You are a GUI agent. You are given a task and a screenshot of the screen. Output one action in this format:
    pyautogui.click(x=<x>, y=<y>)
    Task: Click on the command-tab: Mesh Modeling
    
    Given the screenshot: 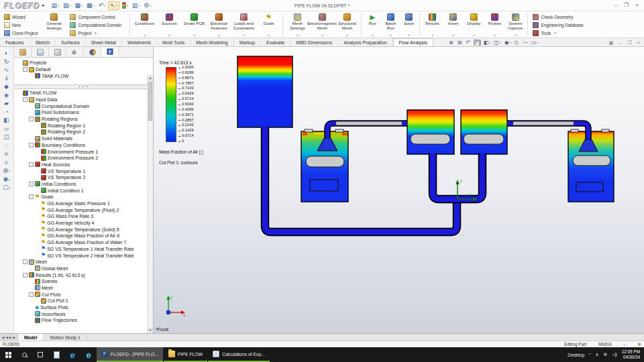 What is the action you would take?
    pyautogui.click(x=212, y=42)
    